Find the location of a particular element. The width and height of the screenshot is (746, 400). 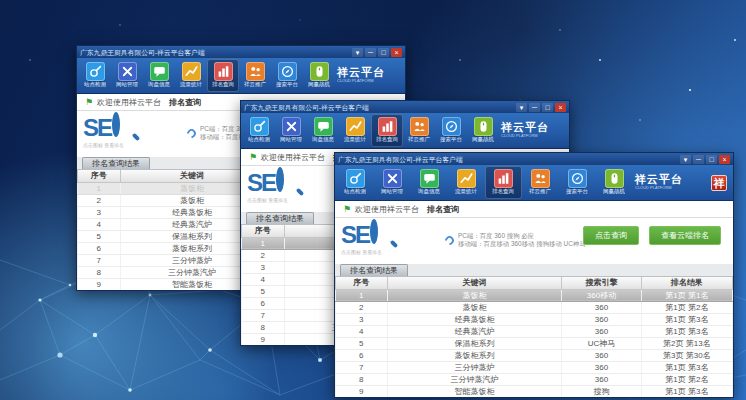

promotion-icon is located at coordinates (256, 72).